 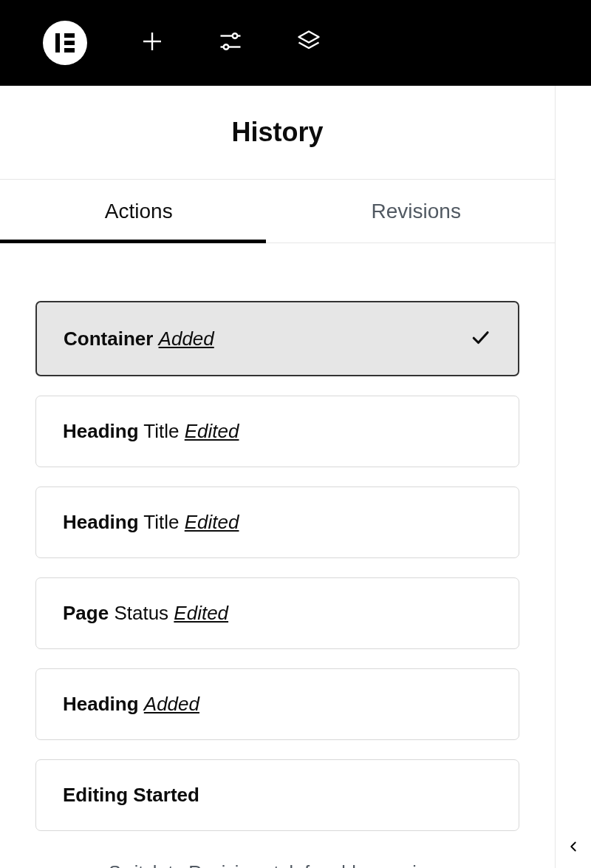 I want to click on history-item-element: Editing Started, so click(x=131, y=795).